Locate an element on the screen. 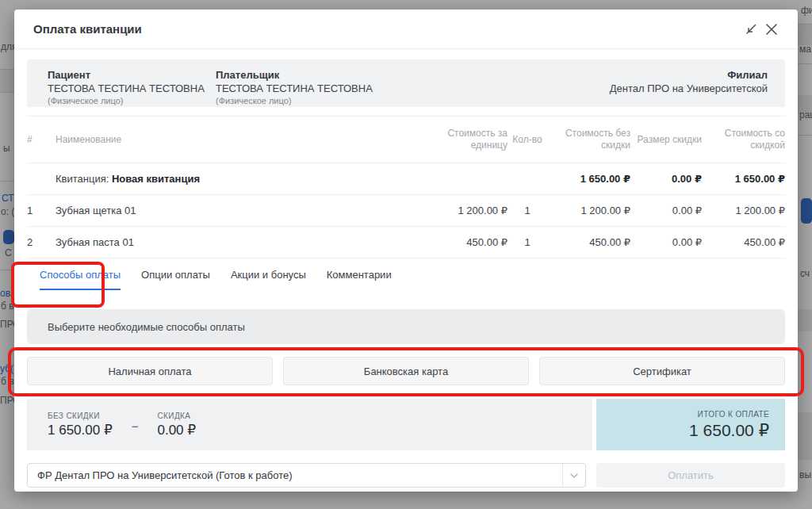  close-icon is located at coordinates (772, 29).